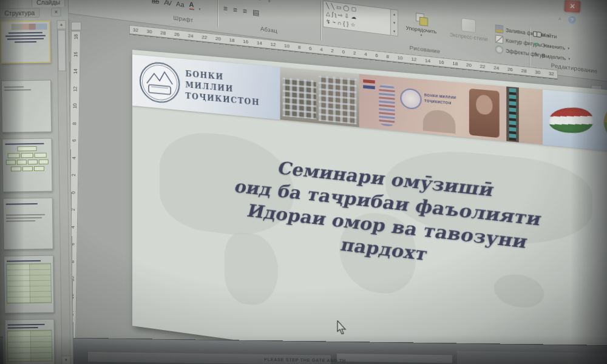 Image resolution: width=607 pixels, height=364 pixels. I want to click on scroll-up-icon: ▲, so click(62, 25).